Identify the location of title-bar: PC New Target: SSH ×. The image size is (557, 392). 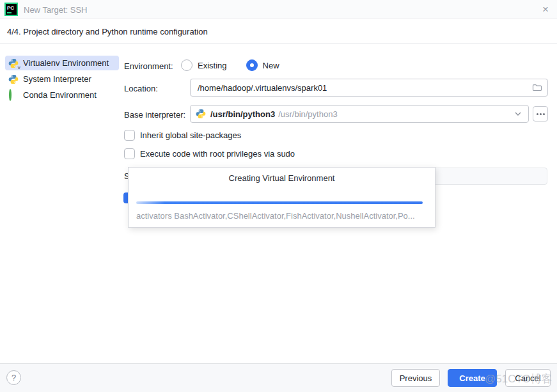
(279, 10).